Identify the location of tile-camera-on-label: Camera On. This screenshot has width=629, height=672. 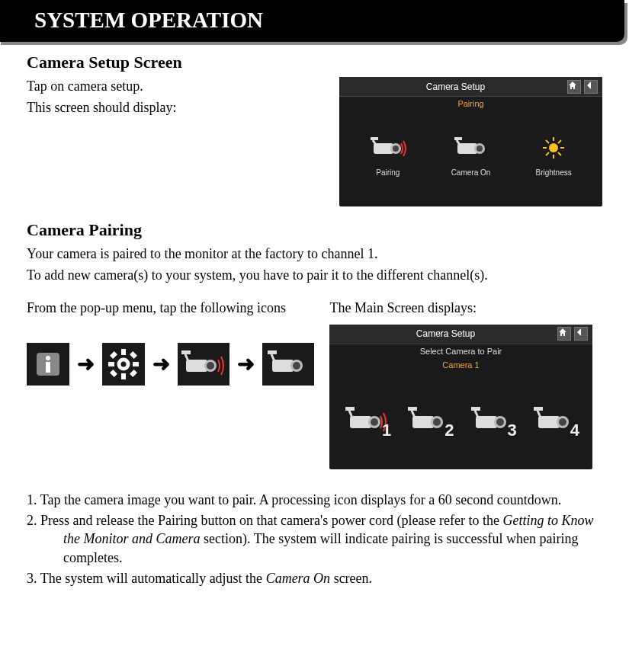
(471, 172).